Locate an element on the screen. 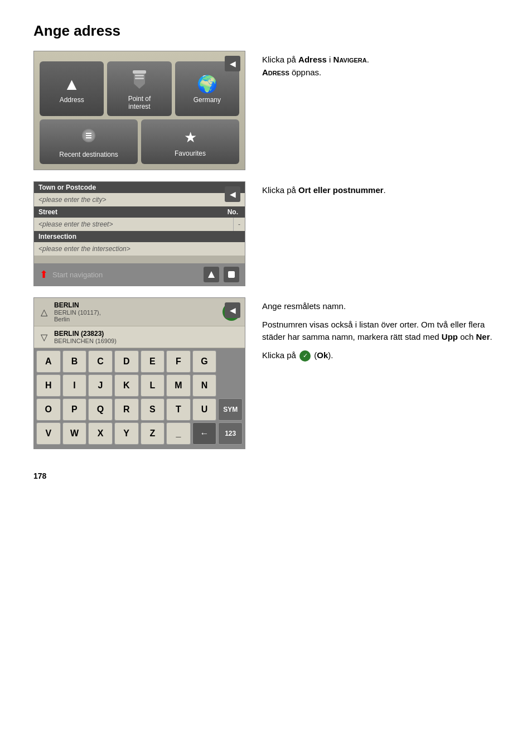 Image resolution: width=532 pixels, height=756 pixels. ok-bold: Ok is located at coordinates (322, 355).